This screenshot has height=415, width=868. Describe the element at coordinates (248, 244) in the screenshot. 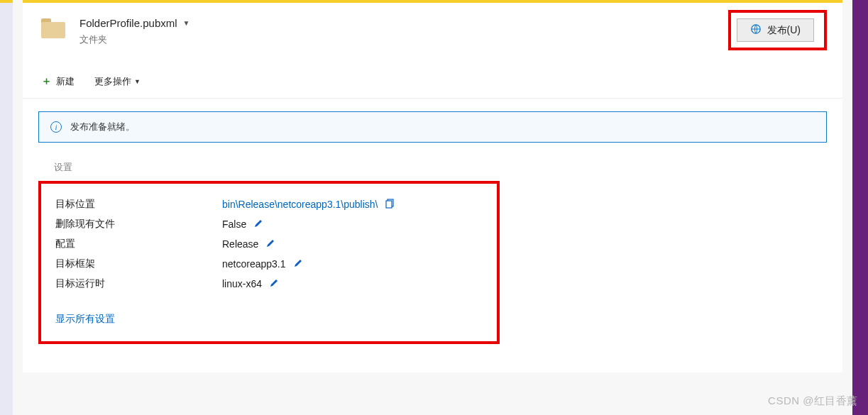

I see `settings-value: Release` at that location.